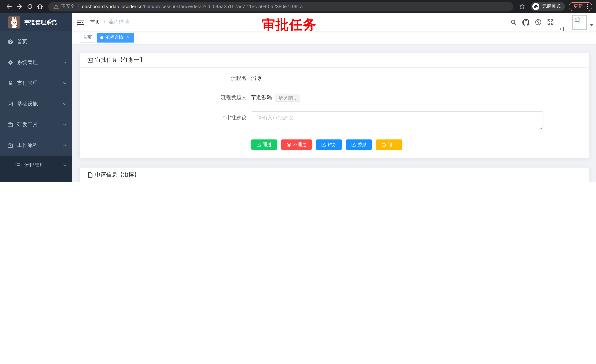  What do you see at coordinates (223, 6) in the screenshot?
I see `url-path: /bpm/process-instance/detail?id=54aa251f…` at bounding box center [223, 6].